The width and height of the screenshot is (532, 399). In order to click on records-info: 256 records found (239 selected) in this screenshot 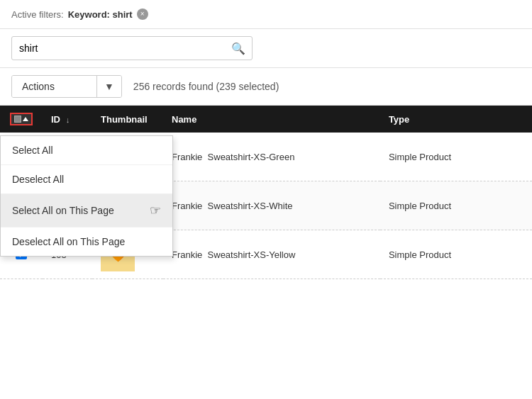, I will do `click(206, 86)`.